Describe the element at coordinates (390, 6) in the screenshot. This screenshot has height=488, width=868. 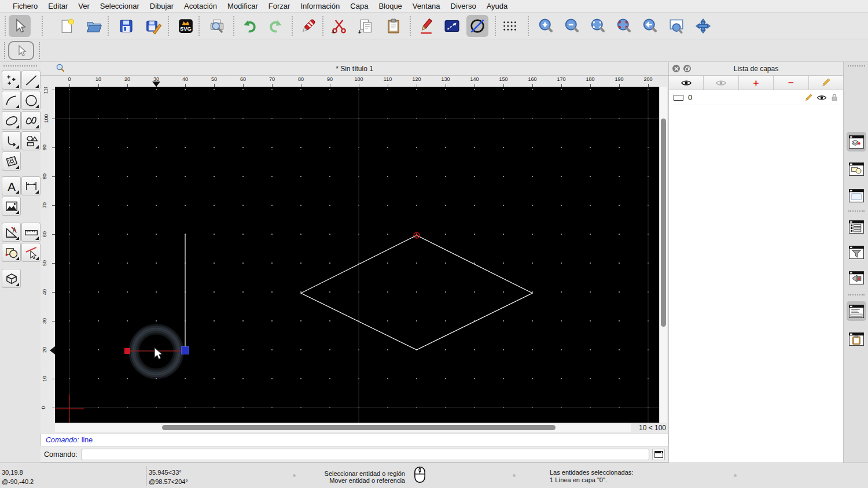
I see `menu-bloque: Bloque` at that location.